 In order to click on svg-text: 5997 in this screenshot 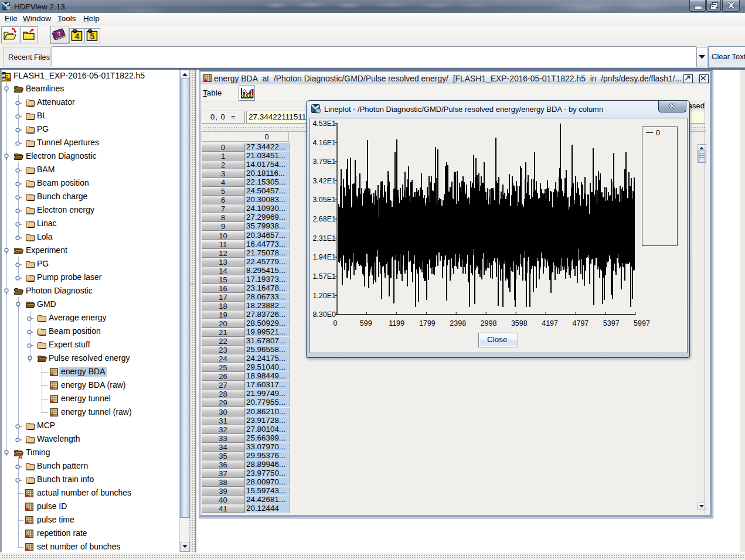, I will do `click(642, 323)`.